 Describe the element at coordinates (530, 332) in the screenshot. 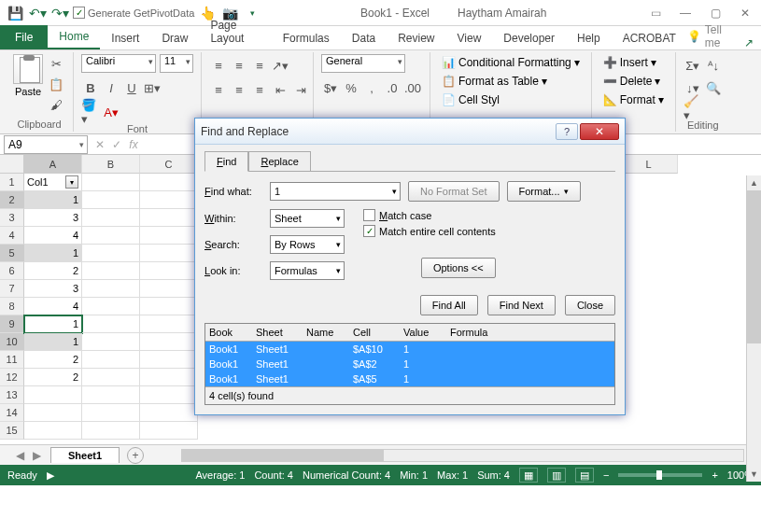

I see `col-formula: Formula` at that location.